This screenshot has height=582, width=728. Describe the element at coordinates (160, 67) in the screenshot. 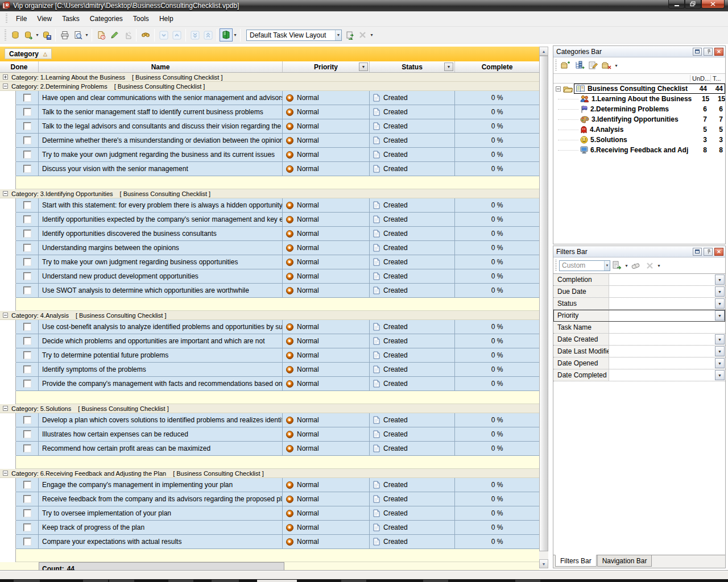

I see `column-header-name: Name` at that location.